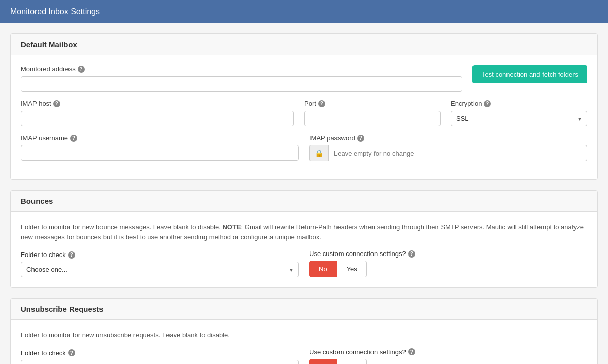 Image resolution: width=608 pixels, height=364 pixels. I want to click on monitored-address-label: Monitored address ?, so click(242, 69).